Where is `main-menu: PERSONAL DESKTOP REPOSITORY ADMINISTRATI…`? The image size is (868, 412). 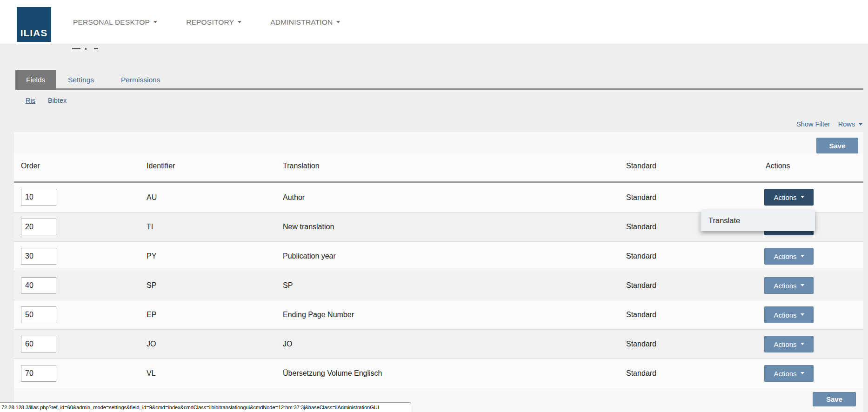 main-menu: PERSONAL DESKTOP REPOSITORY ADMINISTRATI… is located at coordinates (207, 22).